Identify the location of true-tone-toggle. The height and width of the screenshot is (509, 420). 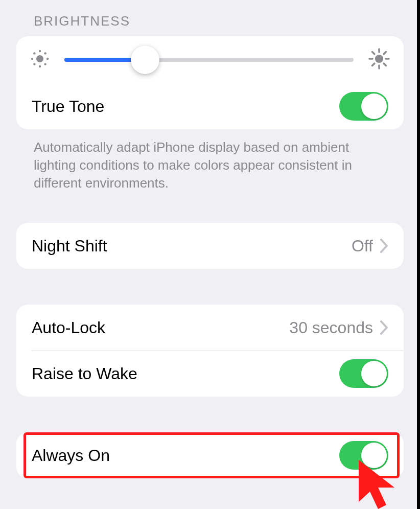
(364, 106).